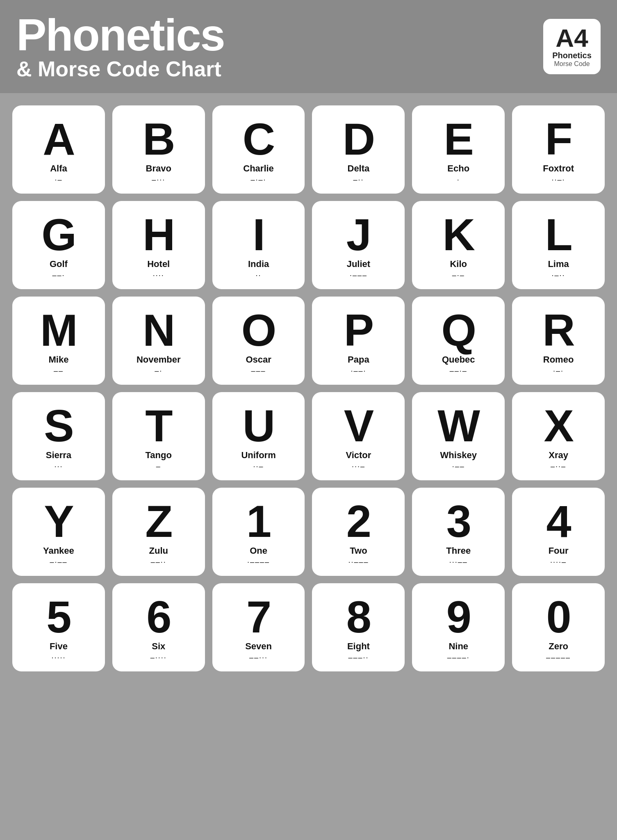 The image size is (617, 840). I want to click on card-morse: ·––––, so click(258, 562).